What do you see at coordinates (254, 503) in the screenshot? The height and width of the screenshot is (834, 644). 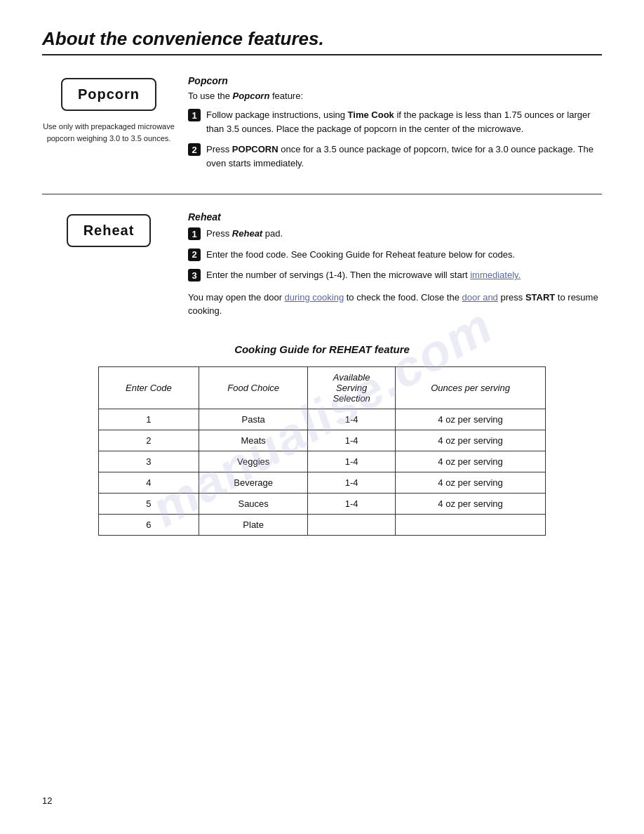 I see `cell-food: Sauces` at bounding box center [254, 503].